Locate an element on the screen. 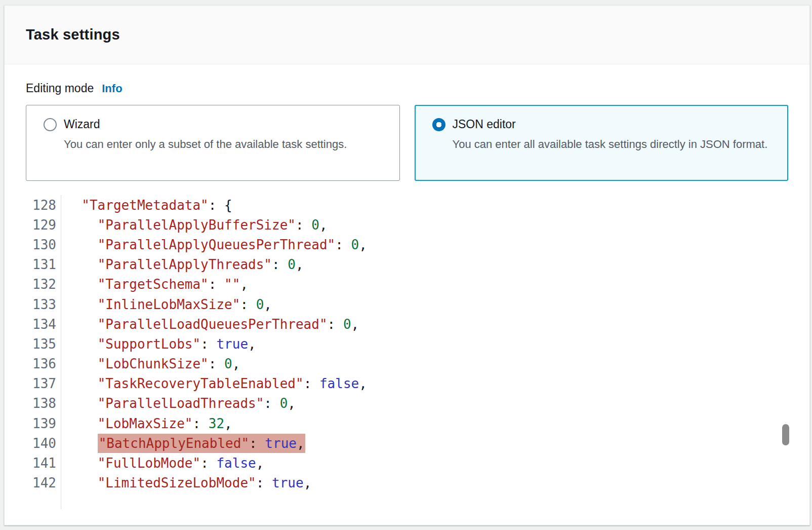 The height and width of the screenshot is (530, 812). code-line-content: "SupportLobs": true, is located at coordinates (159, 344).